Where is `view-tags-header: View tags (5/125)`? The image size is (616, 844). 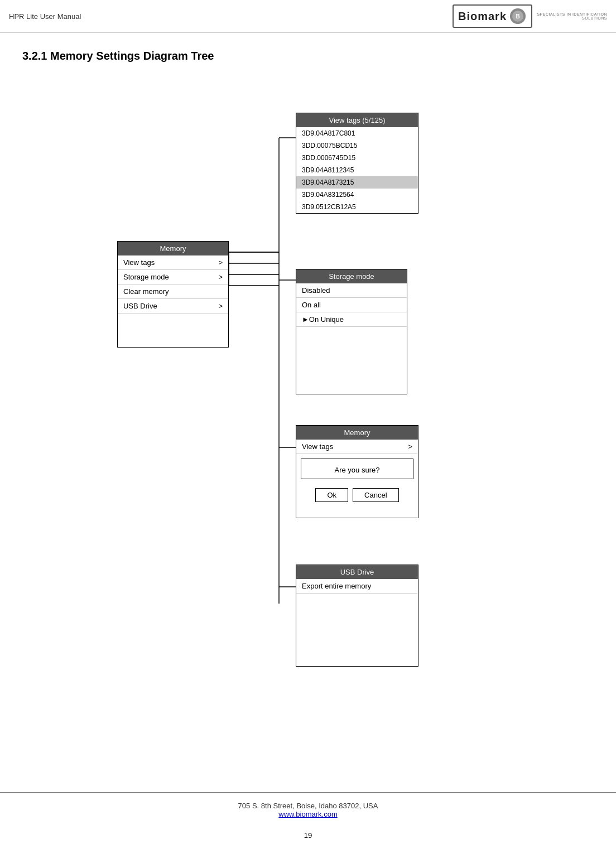 view-tags-header: View tags (5/125) is located at coordinates (357, 120).